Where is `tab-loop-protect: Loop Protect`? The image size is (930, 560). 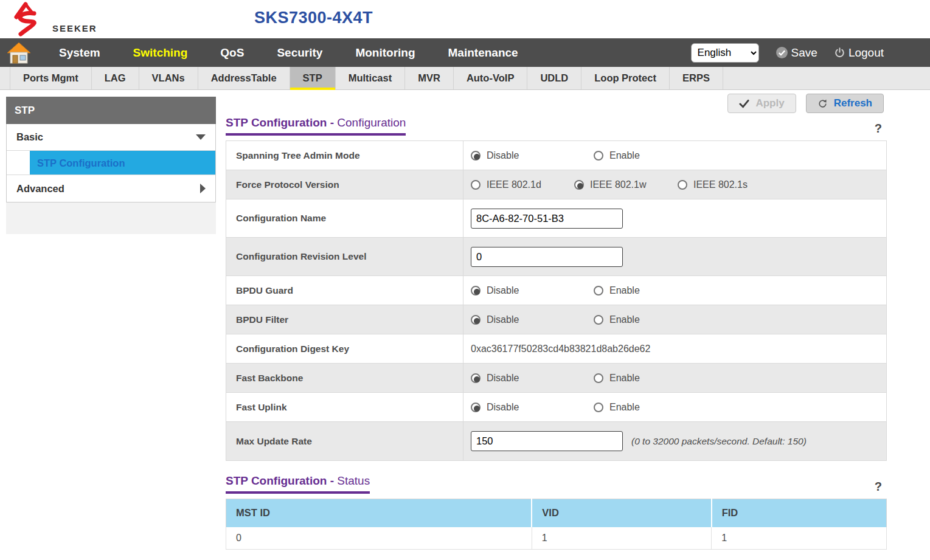
tab-loop-protect: Loop Protect is located at coordinates (625, 78).